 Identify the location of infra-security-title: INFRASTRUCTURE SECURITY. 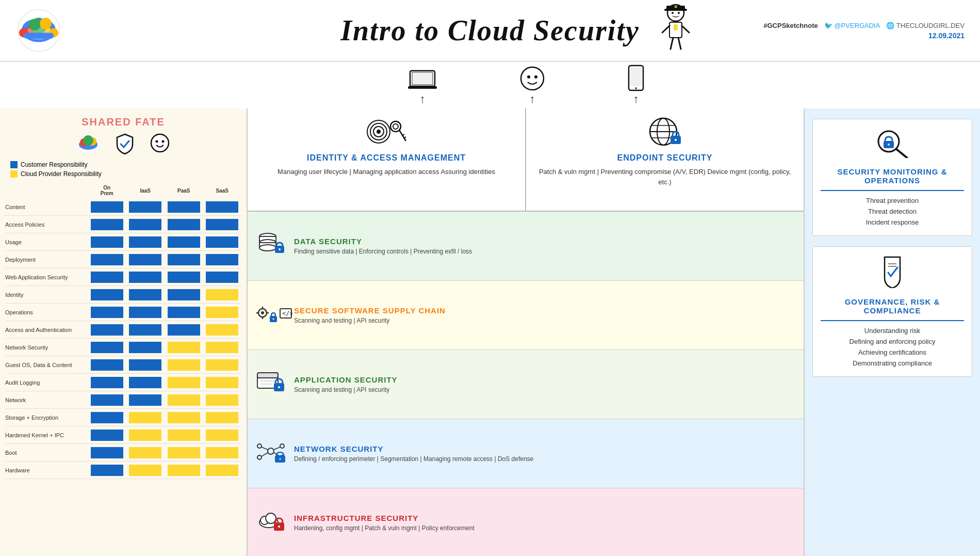
(545, 518).